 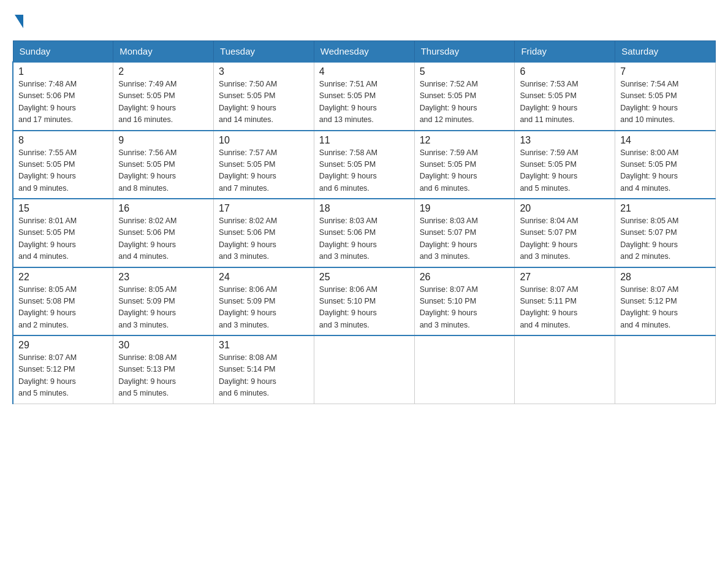 What do you see at coordinates (464, 239) in the screenshot?
I see `day-info: Sunrise: 8:03 AMSunset: 5:07 PMDaylight:…` at bounding box center [464, 239].